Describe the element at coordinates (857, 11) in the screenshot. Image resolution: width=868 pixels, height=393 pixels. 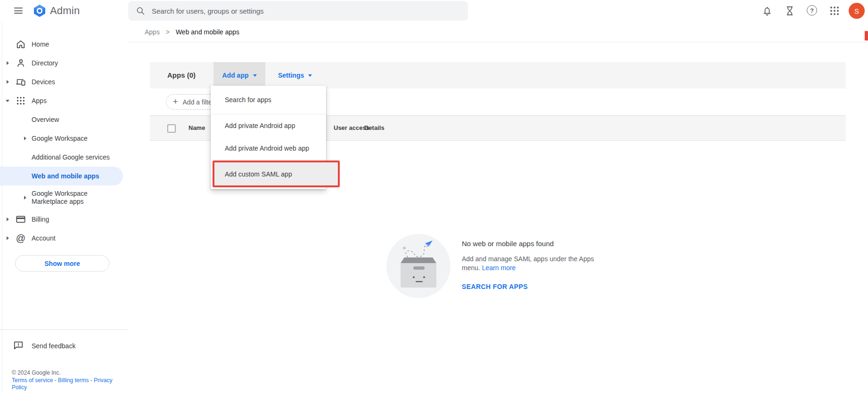
I see `account-avatar: S` at that location.